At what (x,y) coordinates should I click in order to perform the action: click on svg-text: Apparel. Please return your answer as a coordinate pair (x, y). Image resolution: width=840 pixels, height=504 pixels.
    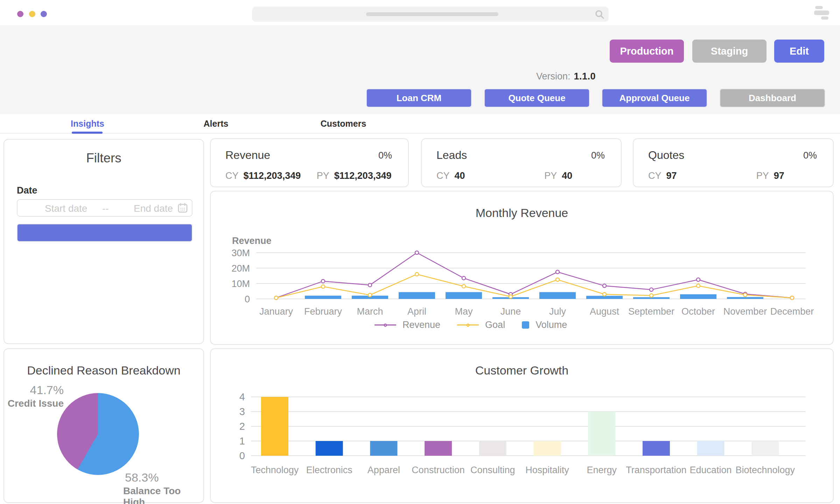
    Looking at the image, I should click on (384, 470).